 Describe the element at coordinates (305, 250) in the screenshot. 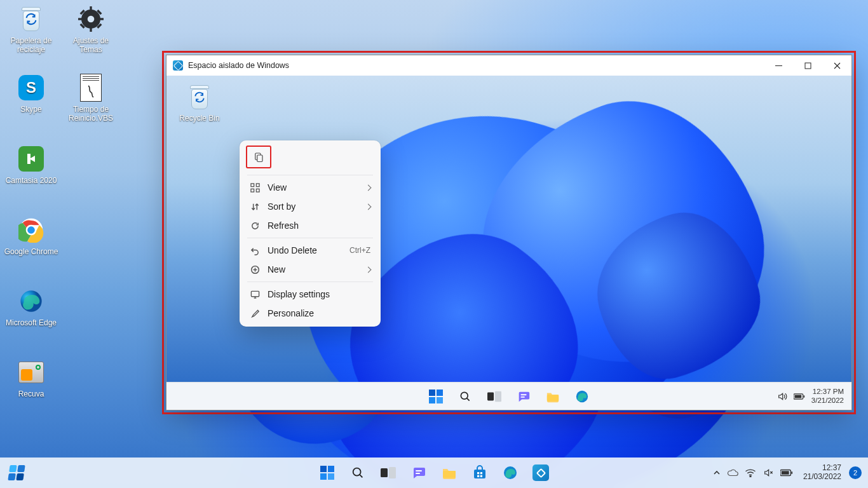

I see `menu-label: Undo Delete` at that location.